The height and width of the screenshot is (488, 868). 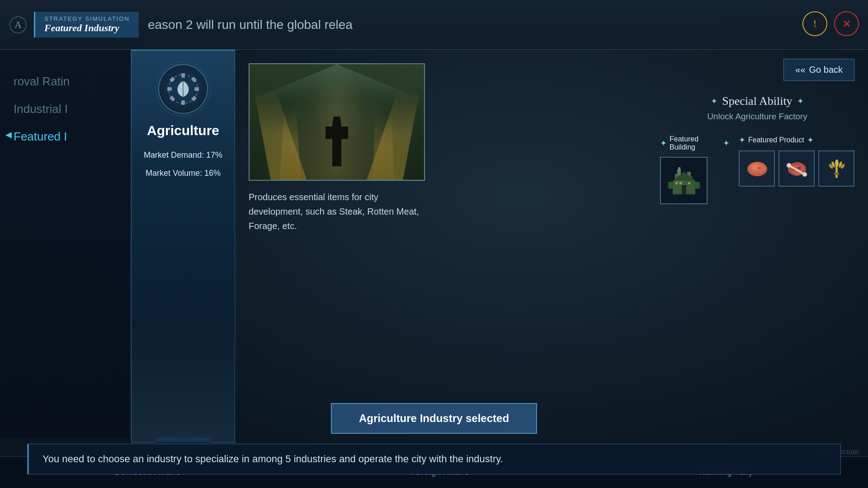 What do you see at coordinates (684, 181) in the screenshot?
I see `building-icon-box` at bounding box center [684, 181].